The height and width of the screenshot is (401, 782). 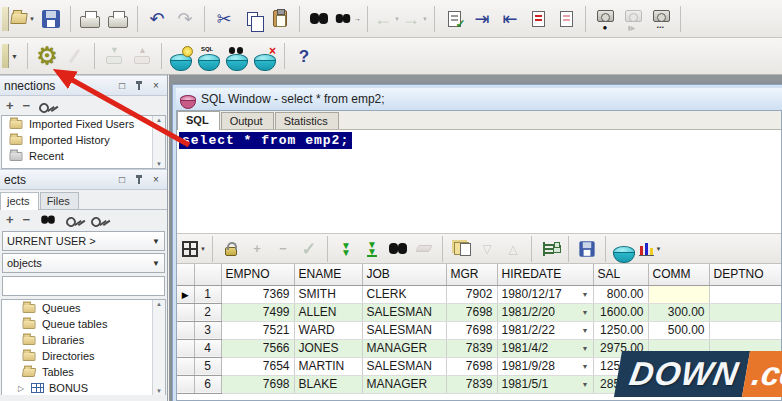 What do you see at coordinates (158, 142) in the screenshot?
I see `connections-scrollbar: ▲ ▼` at bounding box center [158, 142].